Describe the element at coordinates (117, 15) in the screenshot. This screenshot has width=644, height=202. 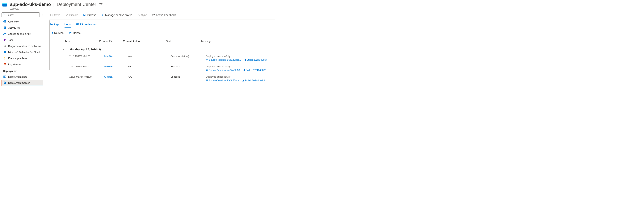
I see `manage-publish-profile-button: Manage publish profile` at that location.